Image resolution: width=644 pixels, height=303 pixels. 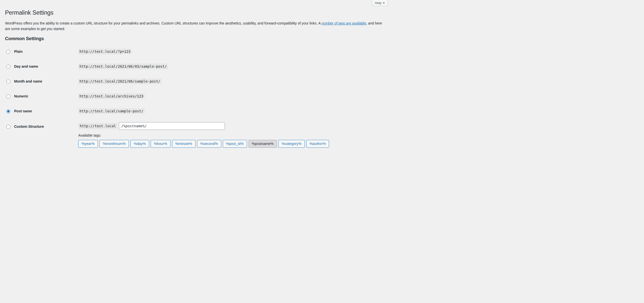 I want to click on option-day-example: http://test.local/2021/06/03/sample-post…, so click(x=123, y=66).